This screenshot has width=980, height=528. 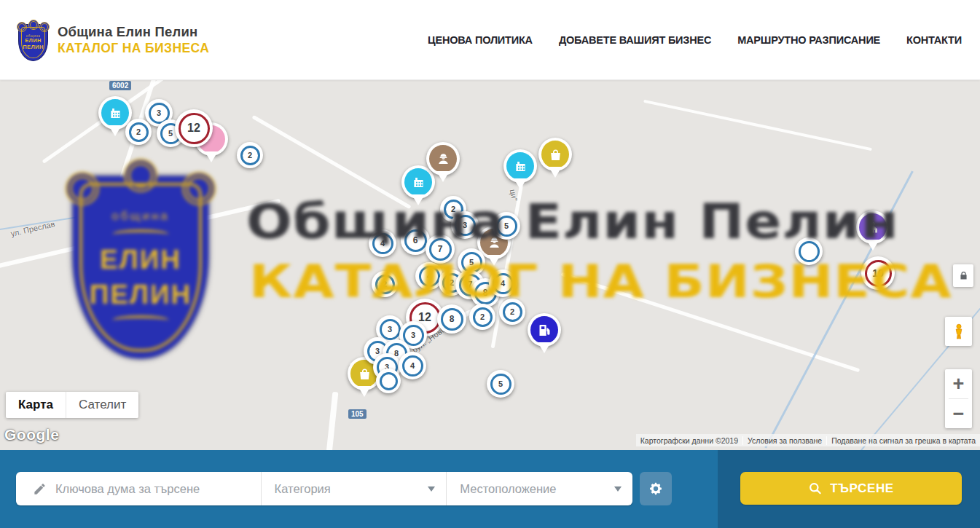 What do you see at coordinates (963, 275) in the screenshot?
I see `lock-icon` at bounding box center [963, 275].